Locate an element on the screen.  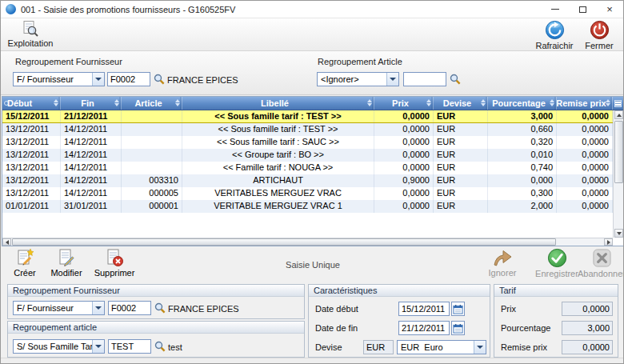
maximize-button is located at coordinates (582, 10).